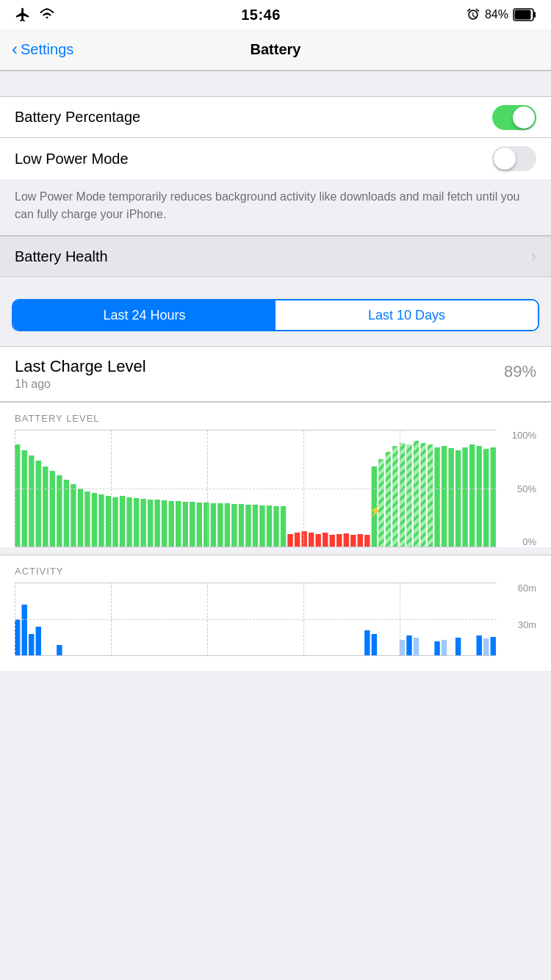 The image size is (551, 980). I want to click on charge-level-percentage: 89%, so click(520, 372).